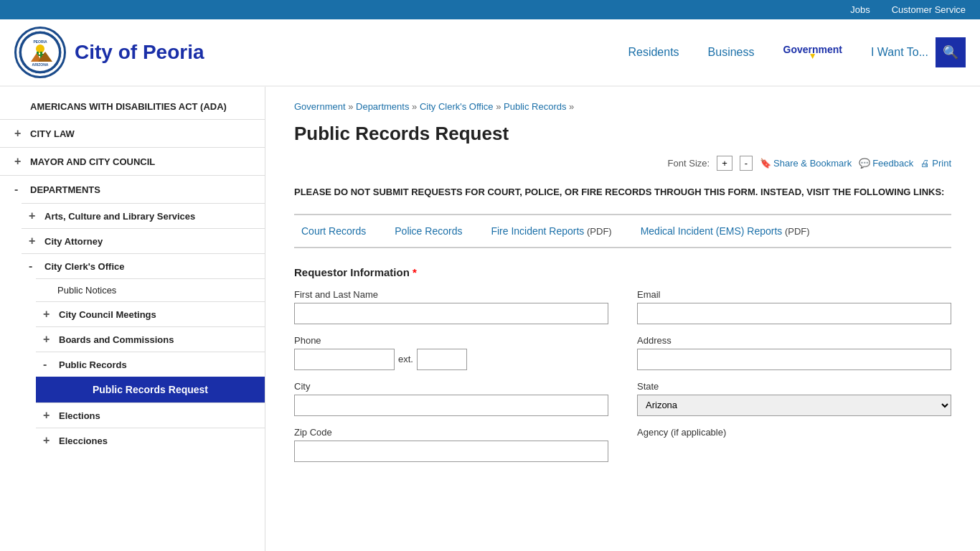  What do you see at coordinates (490, 53) in the screenshot?
I see `header: PEORIA ARIZONA City of Peoria Residents …` at bounding box center [490, 53].